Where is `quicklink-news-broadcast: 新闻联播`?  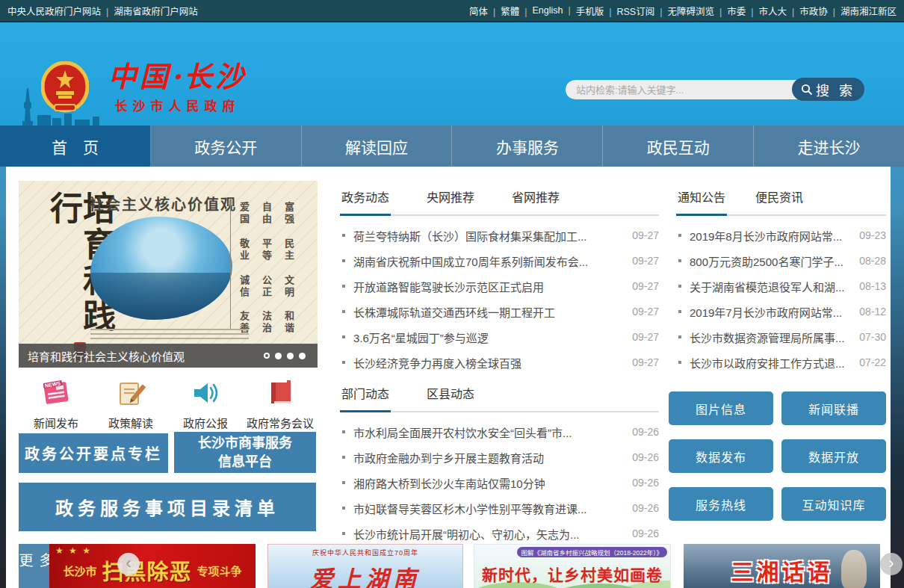 quicklink-news-broadcast: 新闻联播 is located at coordinates (834, 408).